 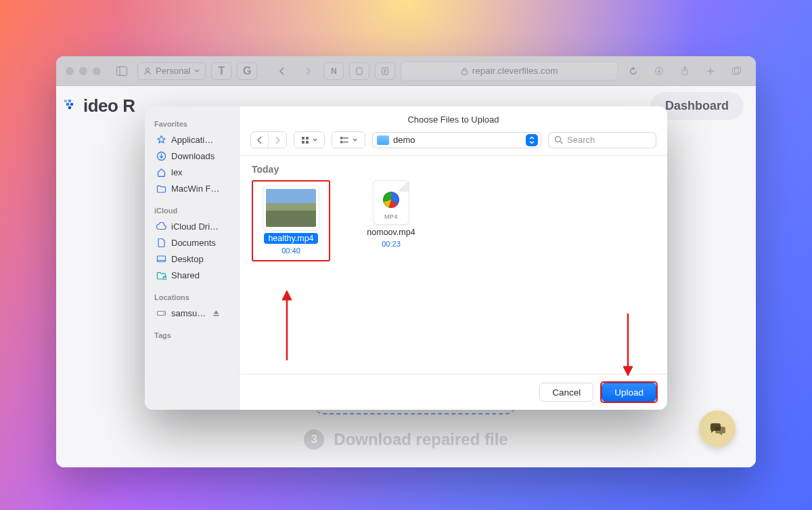 I want to click on sidebar-item-desktop: Desktop, so click(x=194, y=259).